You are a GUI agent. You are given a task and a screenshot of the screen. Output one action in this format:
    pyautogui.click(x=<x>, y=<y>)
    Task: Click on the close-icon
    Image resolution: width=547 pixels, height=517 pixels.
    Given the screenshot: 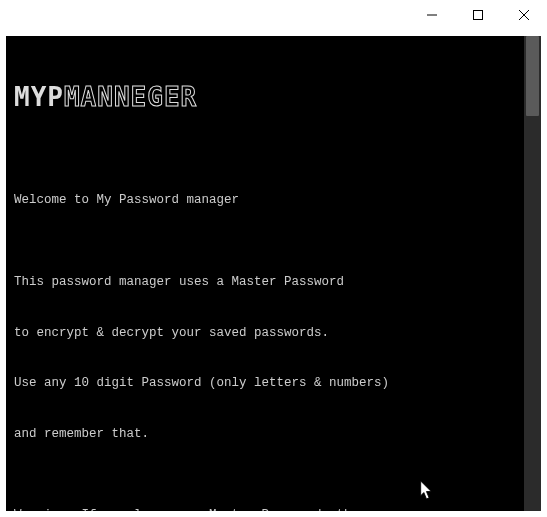 What is the action you would take?
    pyautogui.click(x=524, y=15)
    